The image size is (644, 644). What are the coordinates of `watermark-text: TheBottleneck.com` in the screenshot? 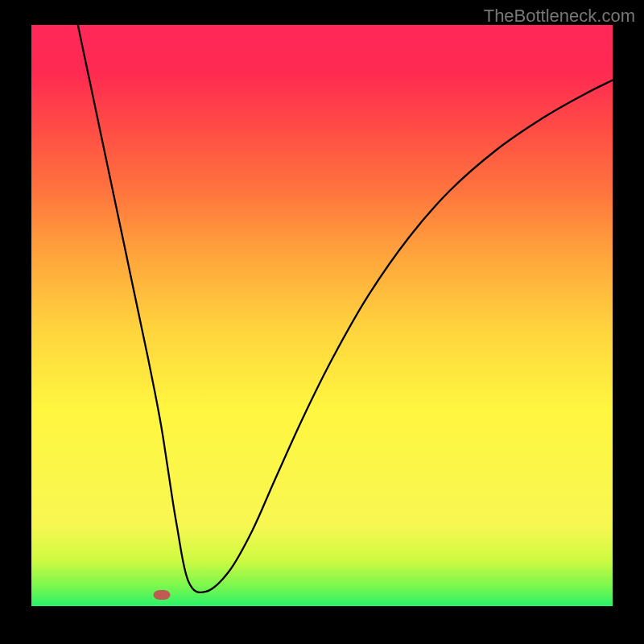 It's located at (559, 16).